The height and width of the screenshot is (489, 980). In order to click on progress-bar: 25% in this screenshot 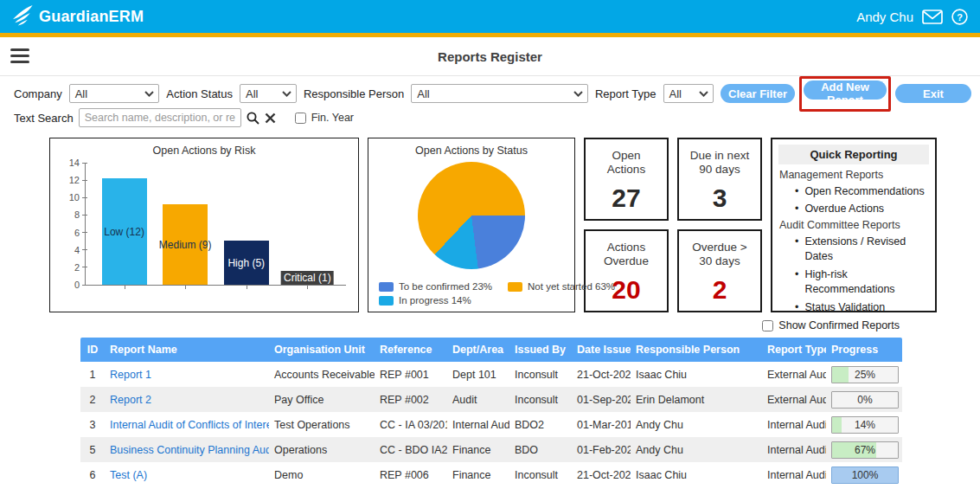, I will do `click(865, 375)`.